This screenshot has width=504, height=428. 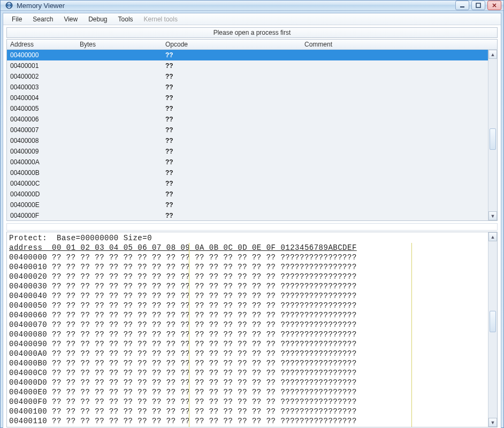 What do you see at coordinates (252, 205) in the screenshot?
I see `disasm-row: 0040000E??` at bounding box center [252, 205].